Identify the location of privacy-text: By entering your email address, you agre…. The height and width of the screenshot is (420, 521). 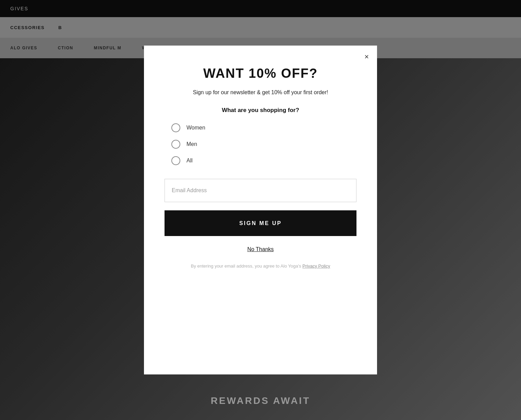
(260, 266).